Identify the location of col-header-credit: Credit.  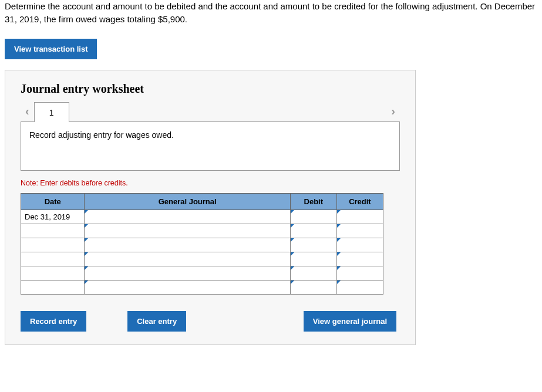
(359, 201).